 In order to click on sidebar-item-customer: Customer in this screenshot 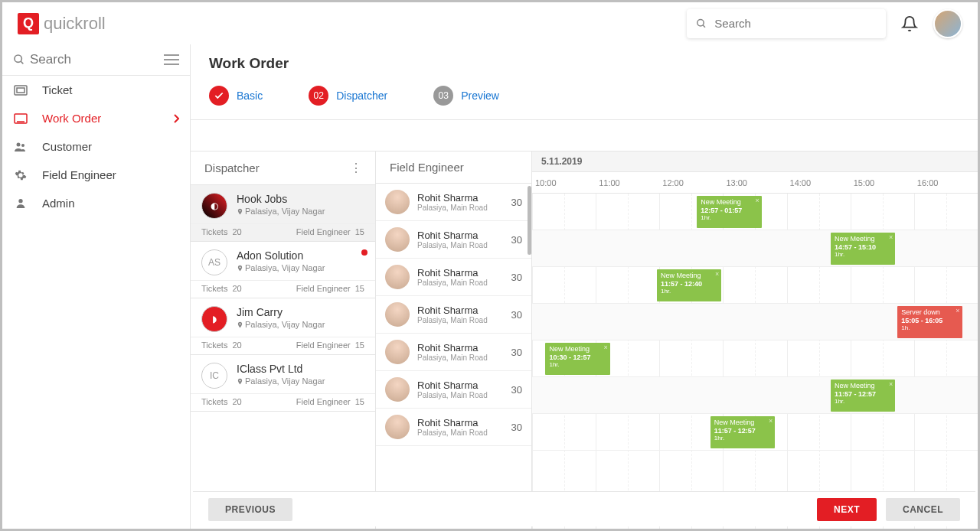, I will do `click(96, 147)`.